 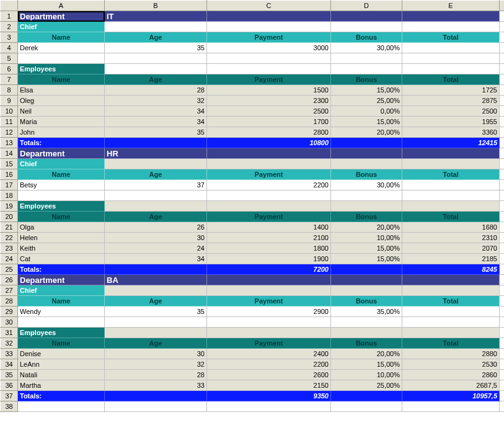 I want to click on row-header: 28, so click(x=9, y=302).